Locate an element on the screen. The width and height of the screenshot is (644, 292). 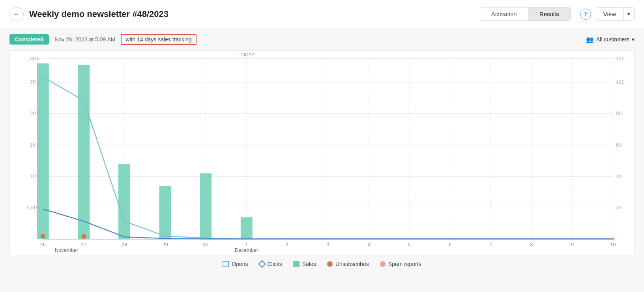
tracking-badge: with 14 days sales tracking is located at coordinates (159, 39).